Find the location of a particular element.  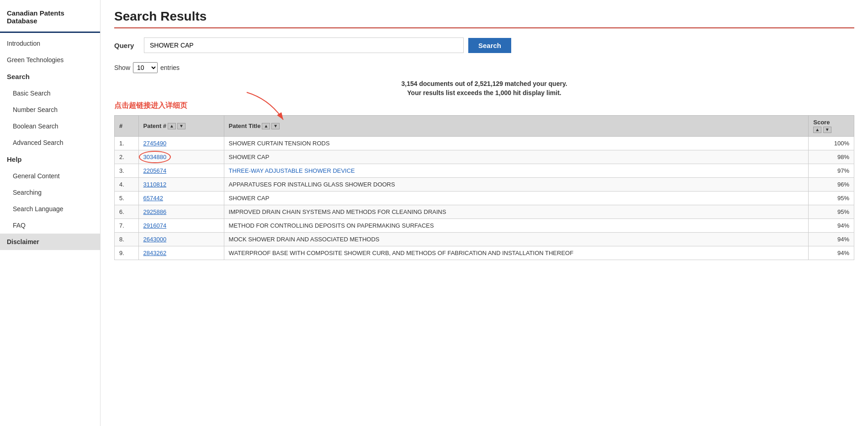

row-title: IMPROVED DRAIN CHAIN SYSTEMS AND METHODS… is located at coordinates (516, 212).